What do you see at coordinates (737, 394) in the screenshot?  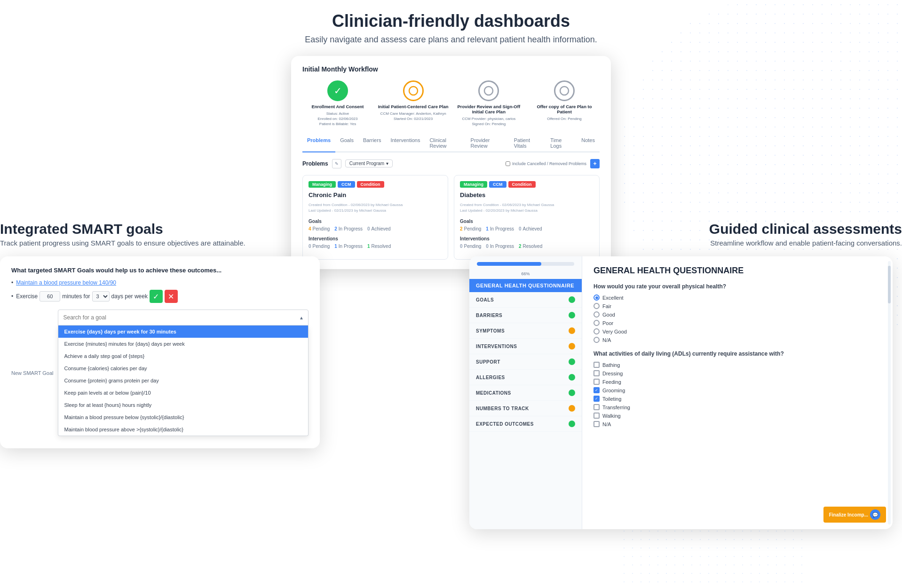 I see `checkbox-group-q2: Bathing Dressing Feeding Grooming Toilet…` at bounding box center [737, 394].